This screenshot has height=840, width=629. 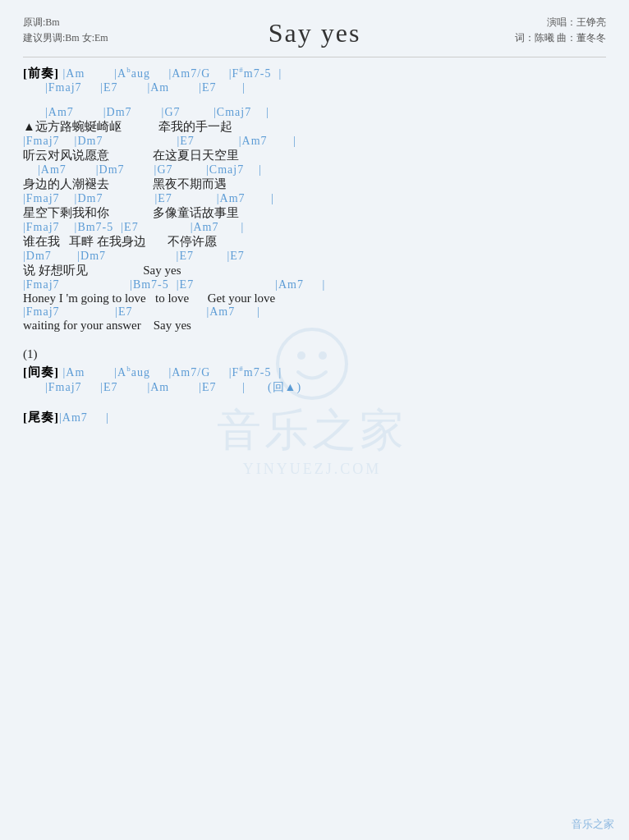 I want to click on lyric-7: Honey I 'm going to love to love Get you…, so click(x=314, y=299).